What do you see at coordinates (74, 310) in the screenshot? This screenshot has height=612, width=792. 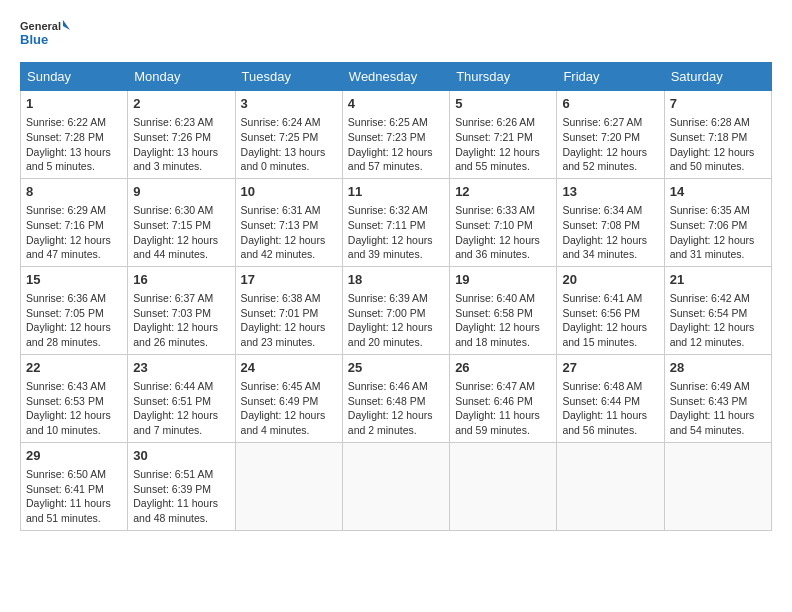 I see `calendar-day-cell: 15Sunrise: 6:36 AMSunset: 7:05 PMDayligh…` at bounding box center [74, 310].